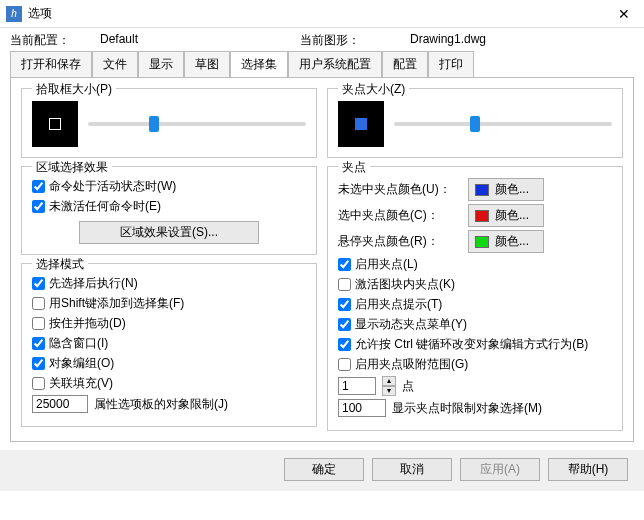 The height and width of the screenshot is (520, 644). I want to click on grip-range-label: 点, so click(408, 386).